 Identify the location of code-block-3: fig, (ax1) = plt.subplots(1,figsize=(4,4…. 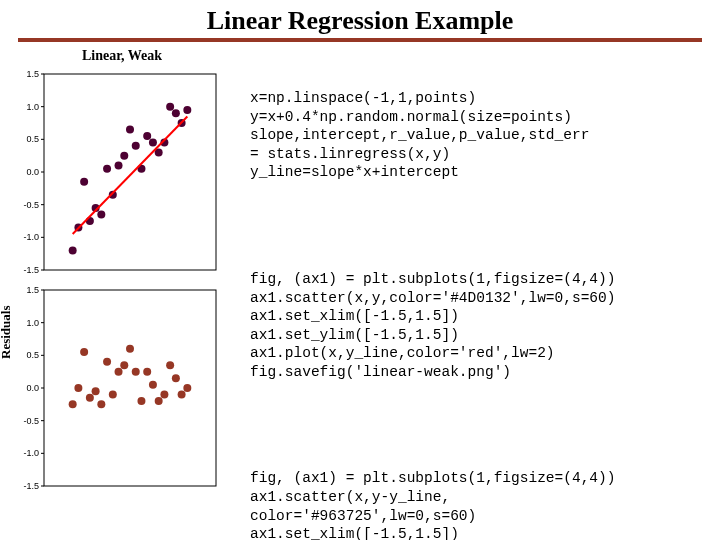
(479, 504).